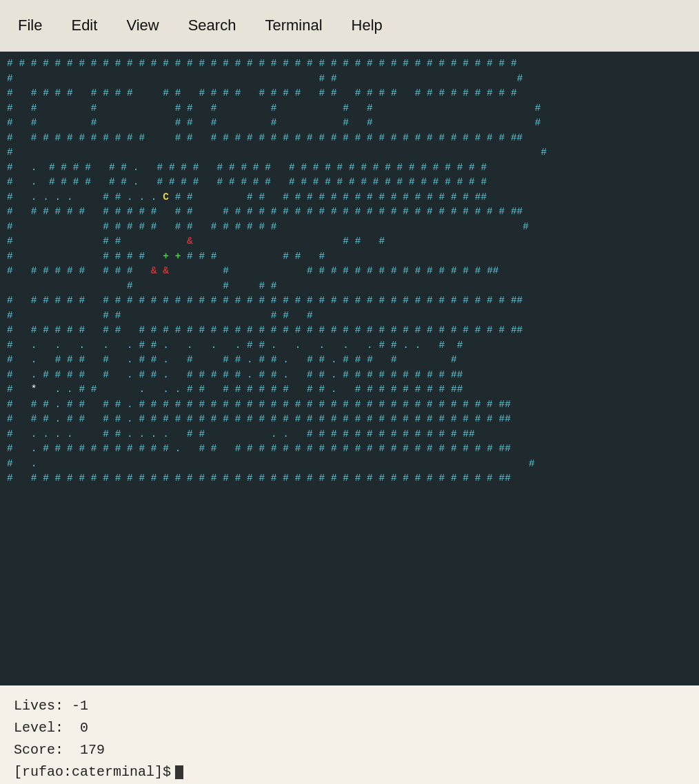  I want to click on score-label: Score:, so click(47, 750).